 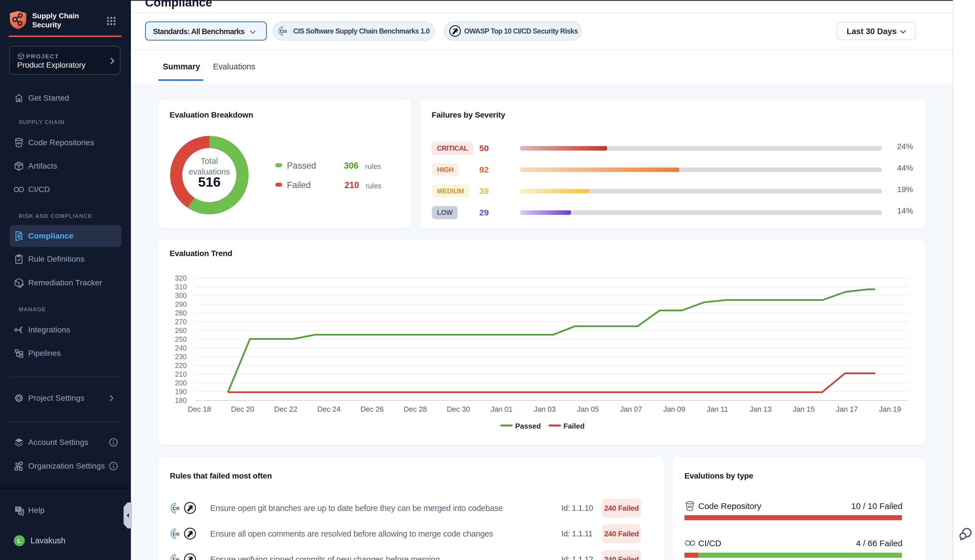 I want to click on svg-text: Passed, so click(x=528, y=426).